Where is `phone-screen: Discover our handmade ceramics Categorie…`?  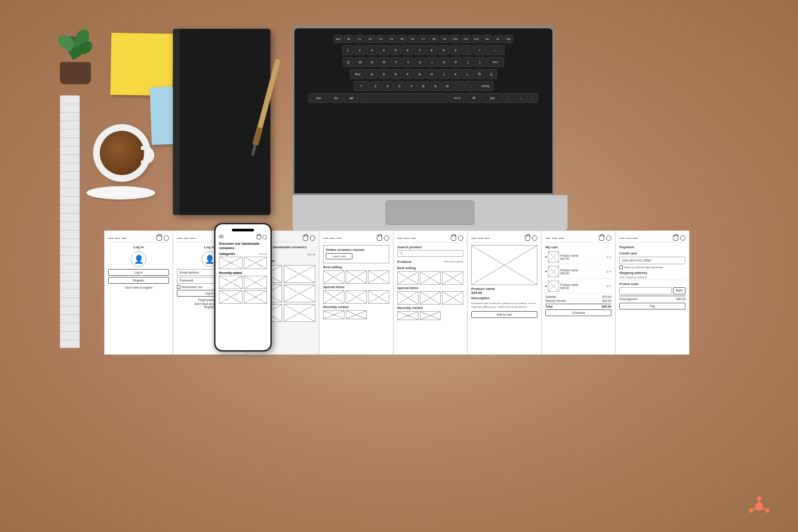
phone-screen: Discover our handmade ceramics Categorie… is located at coordinates (243, 287).